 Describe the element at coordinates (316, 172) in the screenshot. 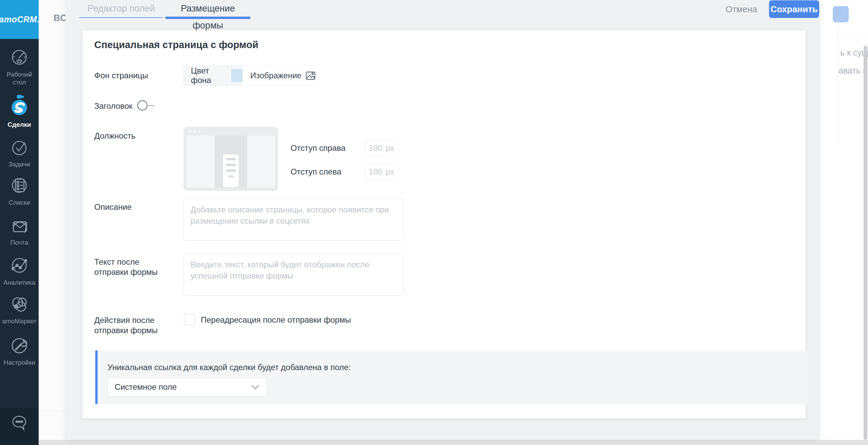

I see `margin-left-label: Отступ слева` at that location.